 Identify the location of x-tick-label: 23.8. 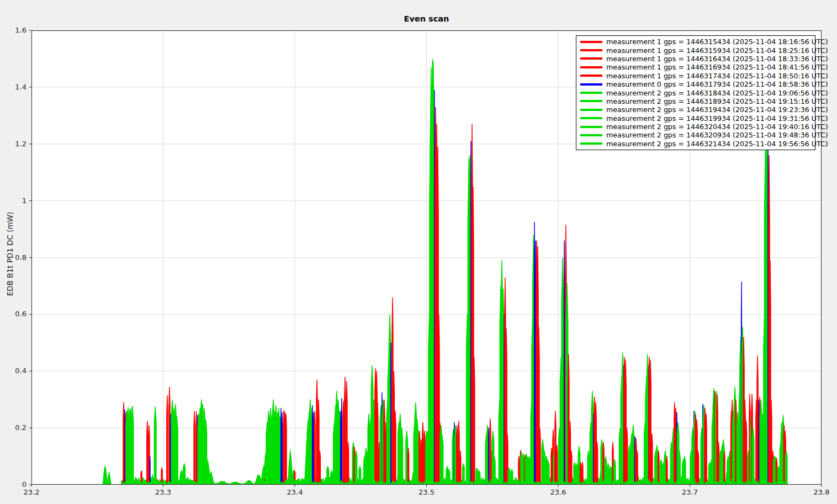
(821, 492).